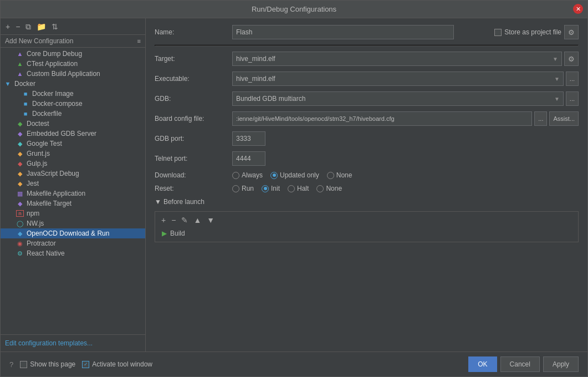 The width and height of the screenshot is (588, 377). Describe the element at coordinates (520, 364) in the screenshot. I see `cancel-button: Cancel` at that location.